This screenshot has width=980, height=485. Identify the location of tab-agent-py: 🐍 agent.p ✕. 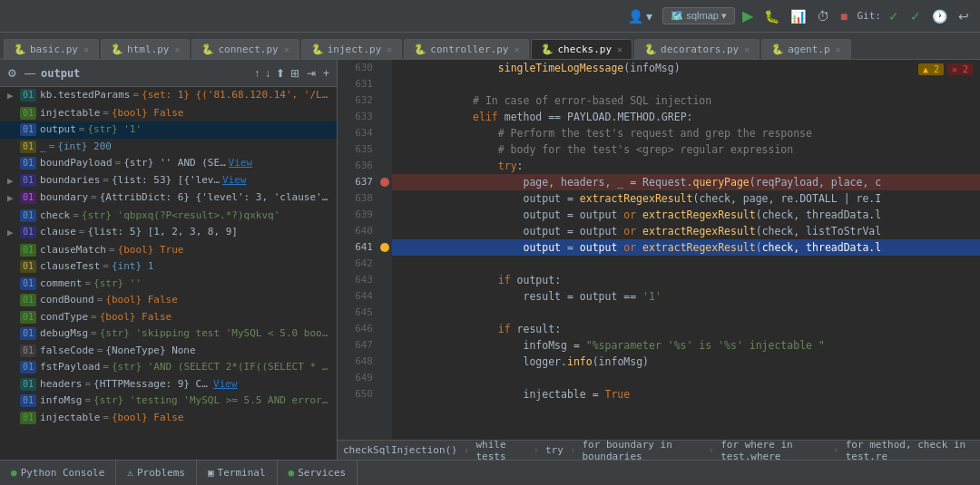
(806, 49).